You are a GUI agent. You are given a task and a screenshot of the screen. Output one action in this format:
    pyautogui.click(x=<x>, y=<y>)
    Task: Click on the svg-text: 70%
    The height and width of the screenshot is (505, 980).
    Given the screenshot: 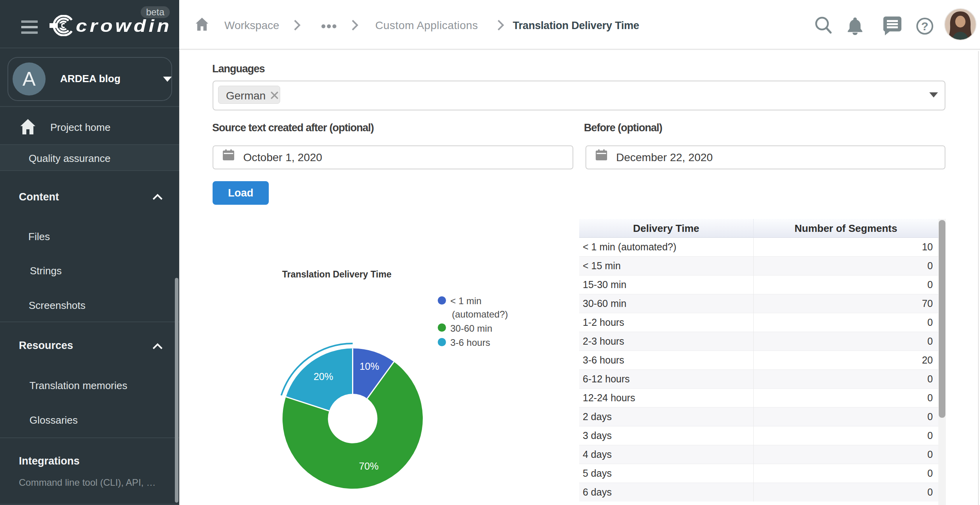 What is the action you would take?
    pyautogui.click(x=369, y=466)
    